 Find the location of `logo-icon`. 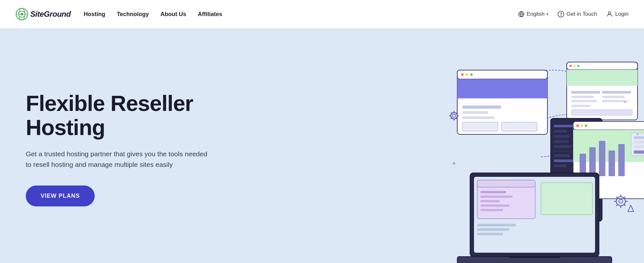

logo-icon is located at coordinates (22, 14).